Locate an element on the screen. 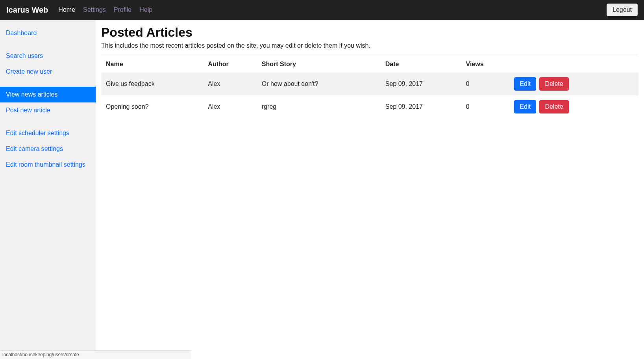 The image size is (644, 359). table-header-row: Name Author Short Story Date Views is located at coordinates (370, 64).